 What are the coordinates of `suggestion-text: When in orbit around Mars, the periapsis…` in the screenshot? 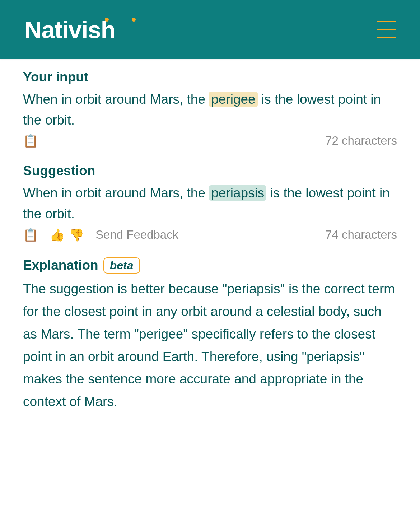 It's located at (210, 203).